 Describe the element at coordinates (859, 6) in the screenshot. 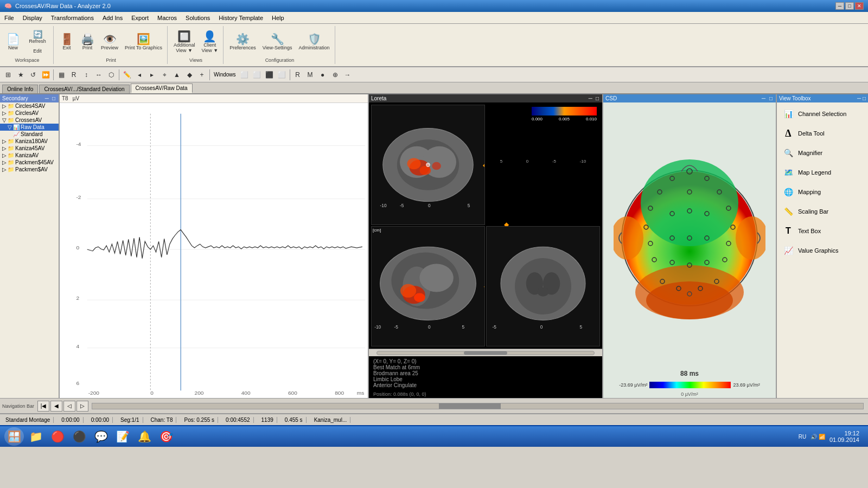

I see `close-button: ✕` at that location.